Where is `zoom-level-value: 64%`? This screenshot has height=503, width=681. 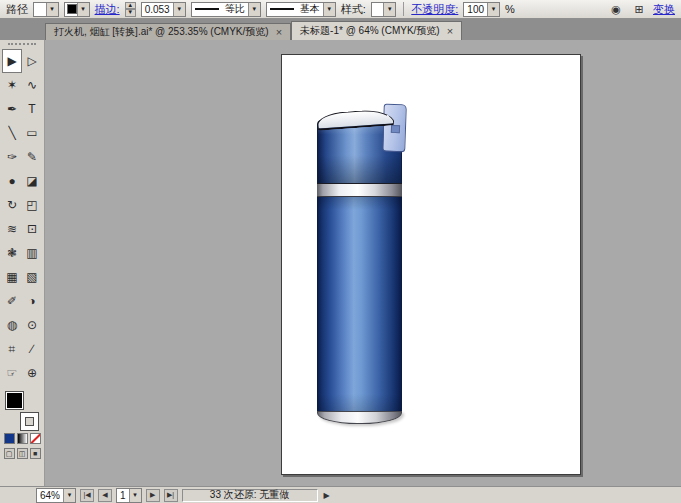
zoom-level-value: 64% is located at coordinates (50, 496).